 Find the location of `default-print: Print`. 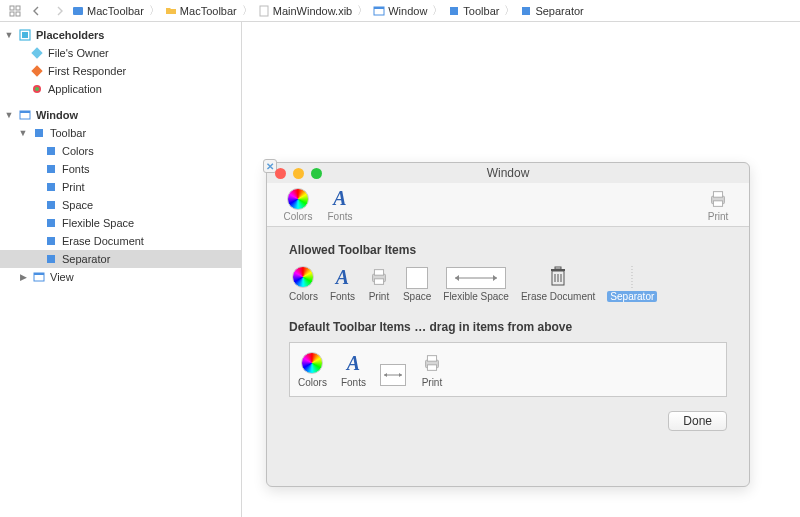

default-print: Print is located at coordinates (432, 370).